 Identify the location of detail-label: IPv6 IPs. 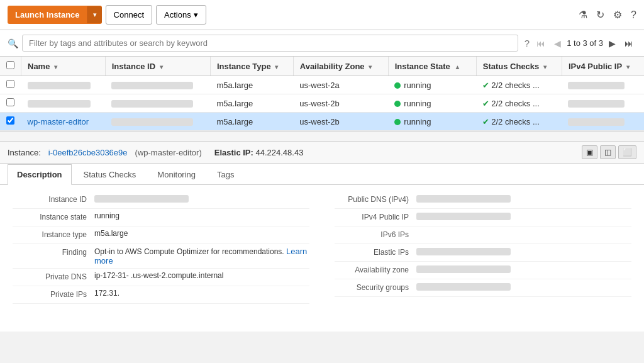
(375, 234).